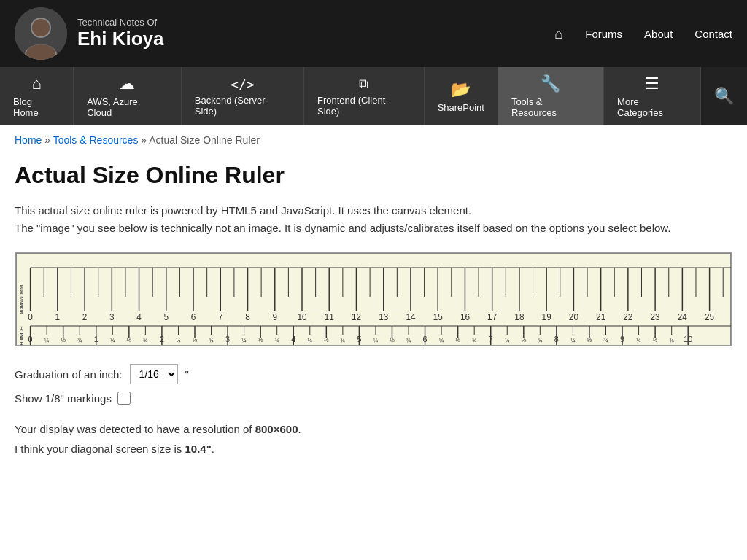  What do you see at coordinates (374, 398) in the screenshot?
I see `show-markings-row: Show 1/8" markings` at bounding box center [374, 398].